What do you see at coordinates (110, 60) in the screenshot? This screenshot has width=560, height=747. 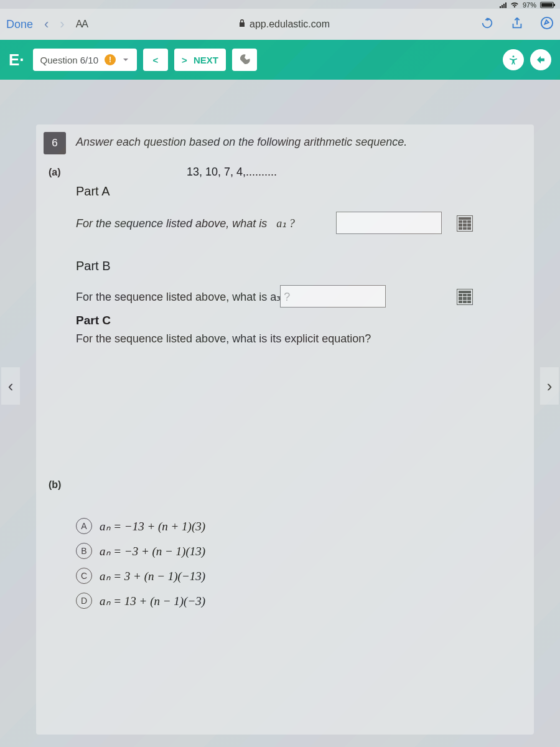 I see `alert-badge-icon: !` at bounding box center [110, 60].